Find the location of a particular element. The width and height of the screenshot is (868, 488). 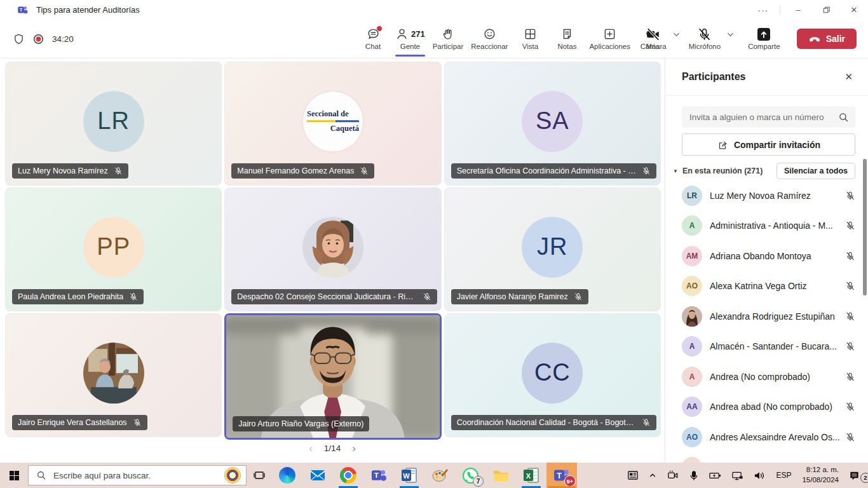

panel-scrollbar-thumb is located at coordinates (865, 227).